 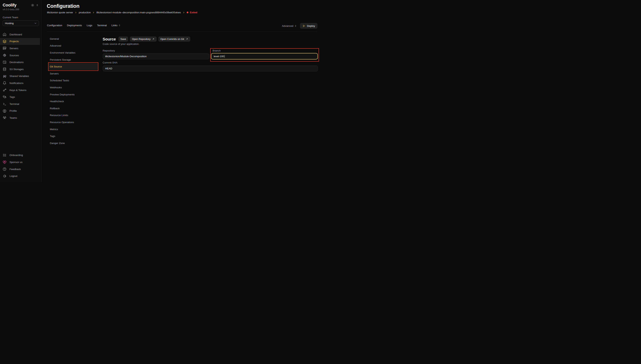 I want to click on subnav-item-environment-variables: Environment Variables, so click(x=73, y=53).